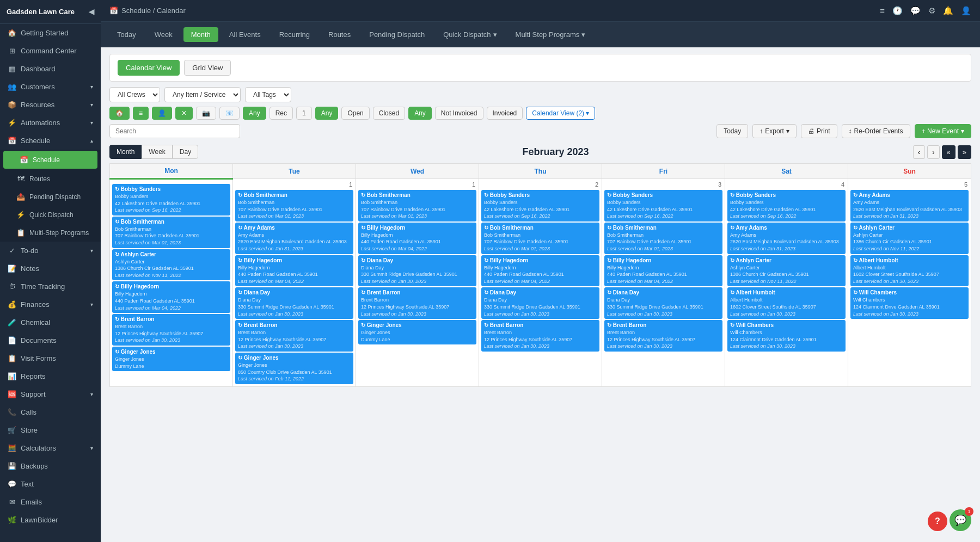  What do you see at coordinates (206, 113) in the screenshot?
I see `filter-camera-btn: 📷` at bounding box center [206, 113].